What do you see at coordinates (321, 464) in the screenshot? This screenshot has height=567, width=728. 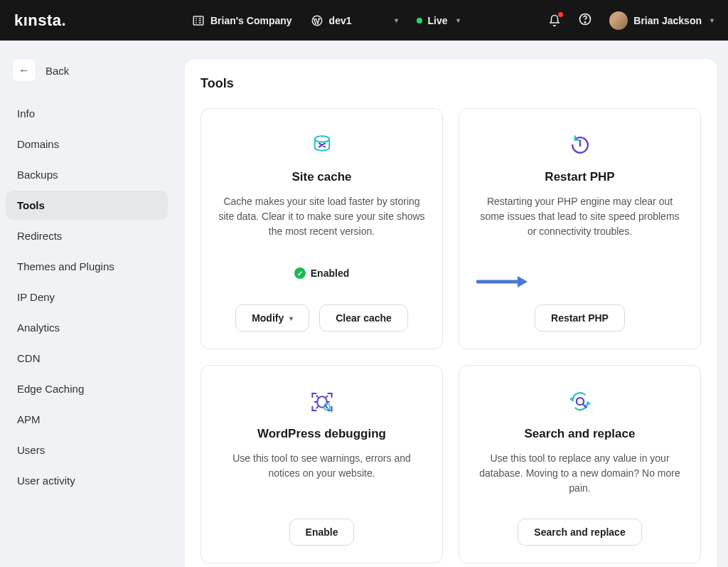 I see `card-wp-debugging: WordPress debugging Use this tool to see…` at bounding box center [321, 464].